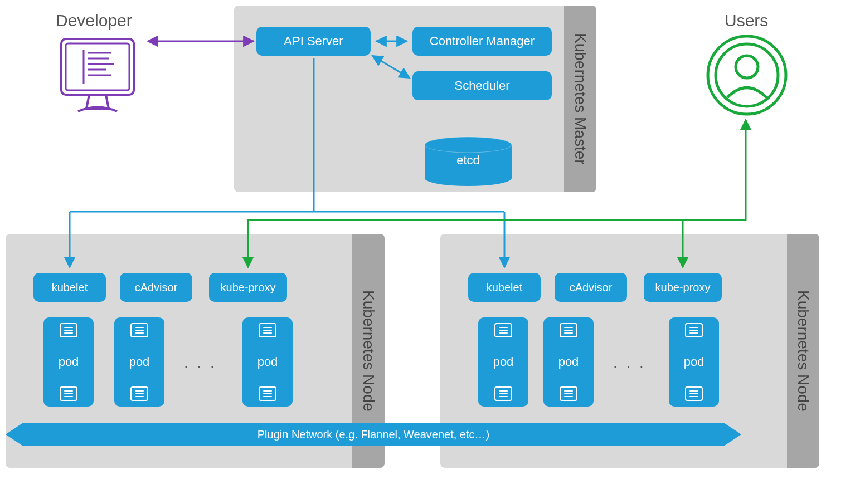 This screenshot has width=860, height=504. I want to click on node1-pod1: pod, so click(69, 362).